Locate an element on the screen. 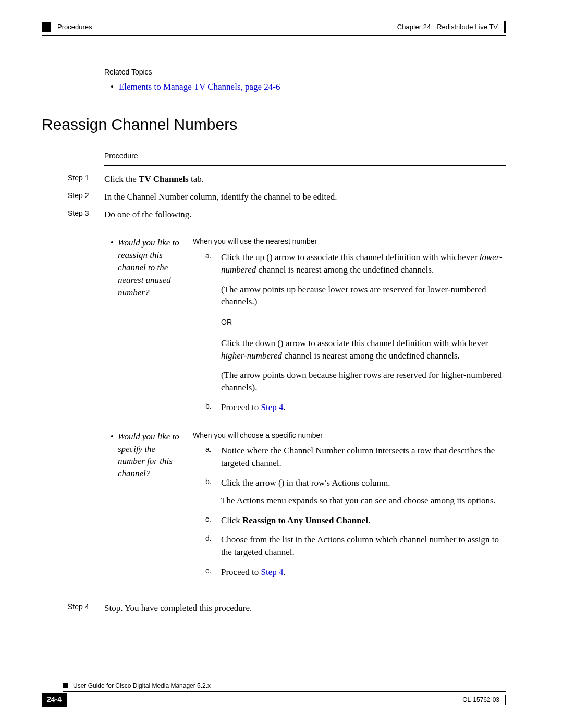  related-topic-link: Elements to Manage TV Channels, page 24-… is located at coordinates (200, 87).